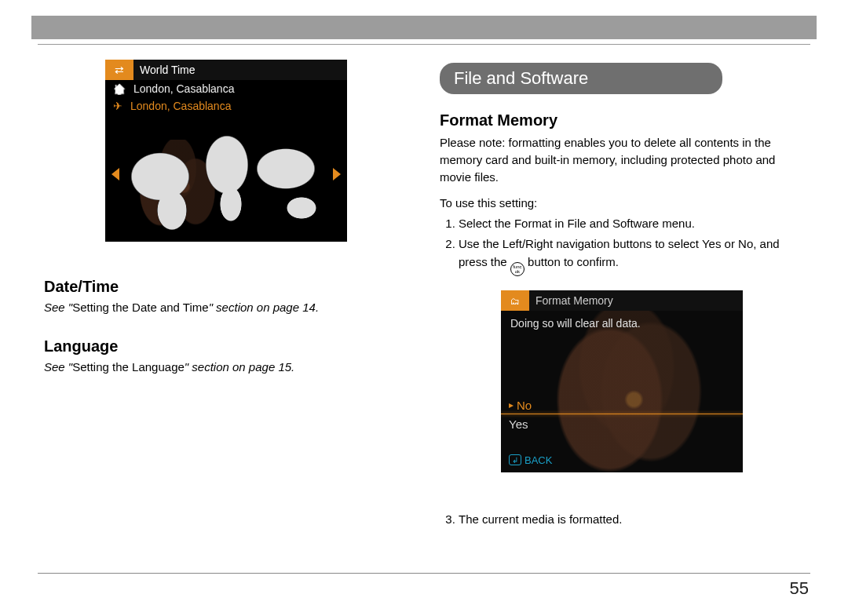 The image size is (848, 616). What do you see at coordinates (576, 323) in the screenshot?
I see `format-warning-text: Doing so will clear all data.` at bounding box center [576, 323].